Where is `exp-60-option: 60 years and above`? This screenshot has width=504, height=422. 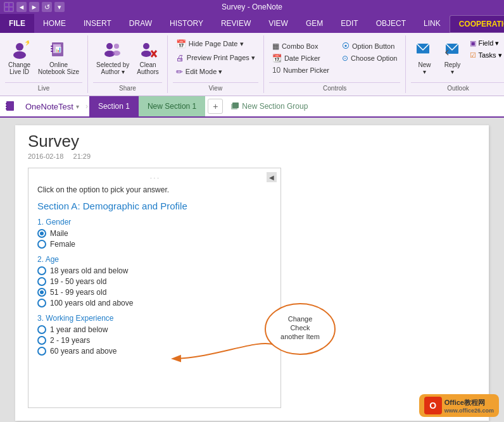
exp-60-option: 60 years and above is located at coordinates (154, 351).